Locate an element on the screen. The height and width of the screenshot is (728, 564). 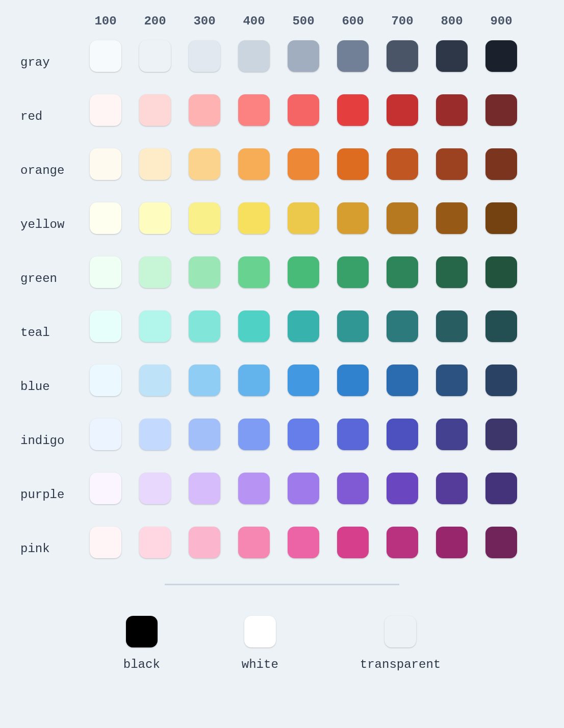
swatch-white is located at coordinates (260, 632).